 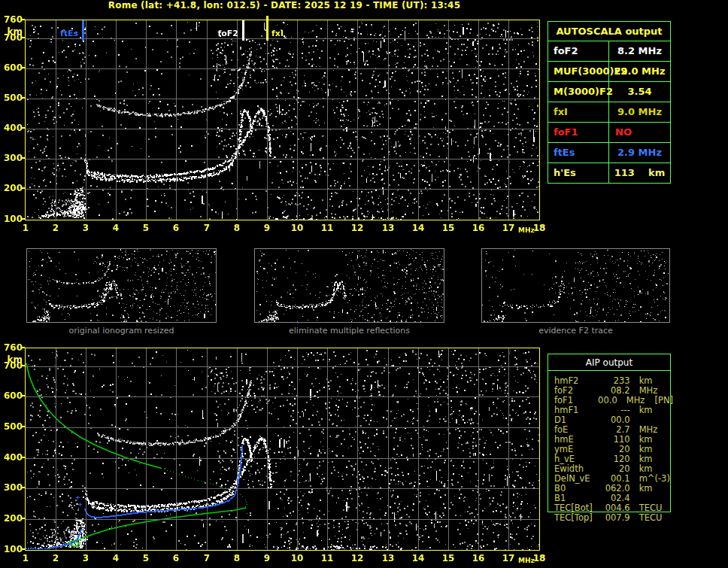 What do you see at coordinates (278, 33) in the screenshot?
I see `marker-label-fxi: fxI` at bounding box center [278, 33].